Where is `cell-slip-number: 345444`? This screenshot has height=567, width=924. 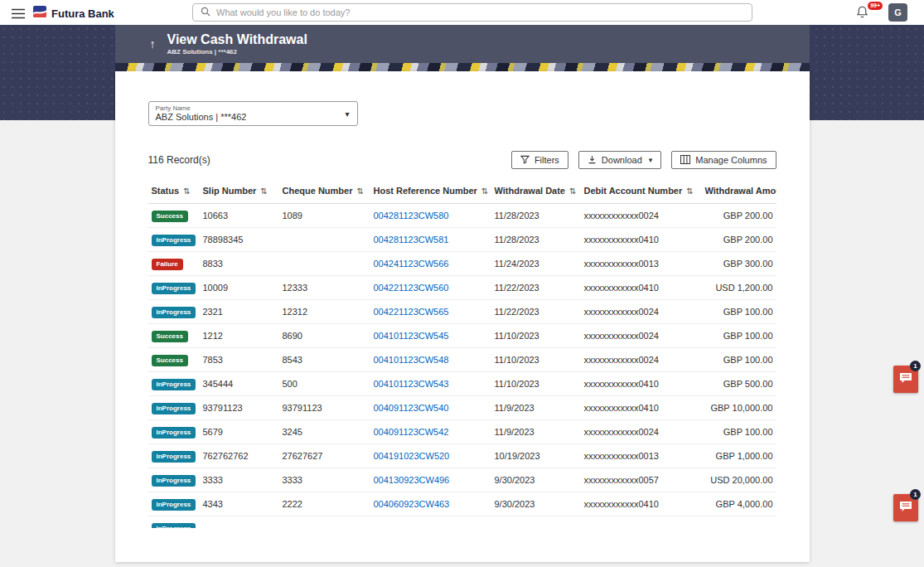 cell-slip-number: 345444 is located at coordinates (239, 385).